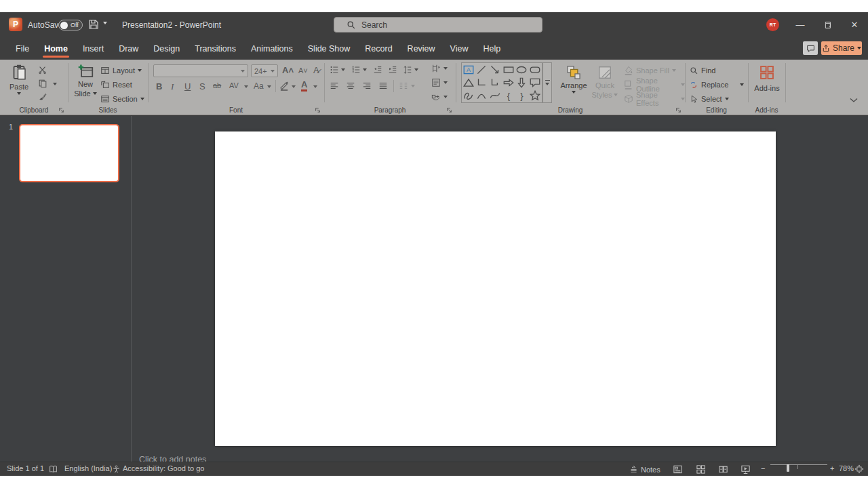 The height and width of the screenshot is (488, 868). Describe the element at coordinates (202, 87) in the screenshot. I see `text-shadow-button: S` at that location.